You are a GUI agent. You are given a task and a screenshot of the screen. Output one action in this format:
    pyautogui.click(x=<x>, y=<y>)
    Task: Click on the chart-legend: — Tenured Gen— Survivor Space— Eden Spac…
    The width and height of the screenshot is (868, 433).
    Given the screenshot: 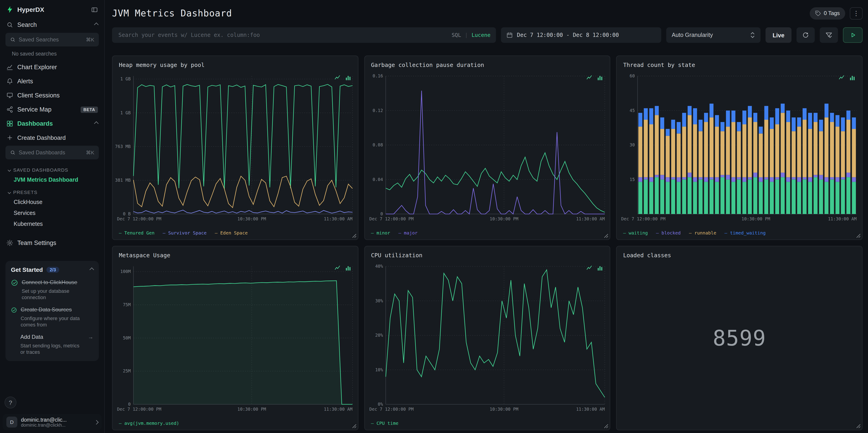 What is the action you would take?
    pyautogui.click(x=183, y=233)
    